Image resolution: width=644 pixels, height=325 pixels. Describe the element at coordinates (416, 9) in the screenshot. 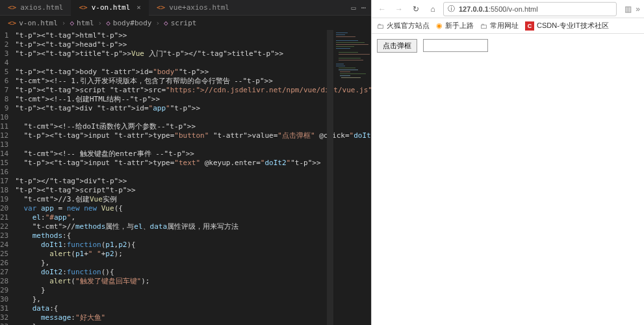

I see `reload-button: ↻` at that location.